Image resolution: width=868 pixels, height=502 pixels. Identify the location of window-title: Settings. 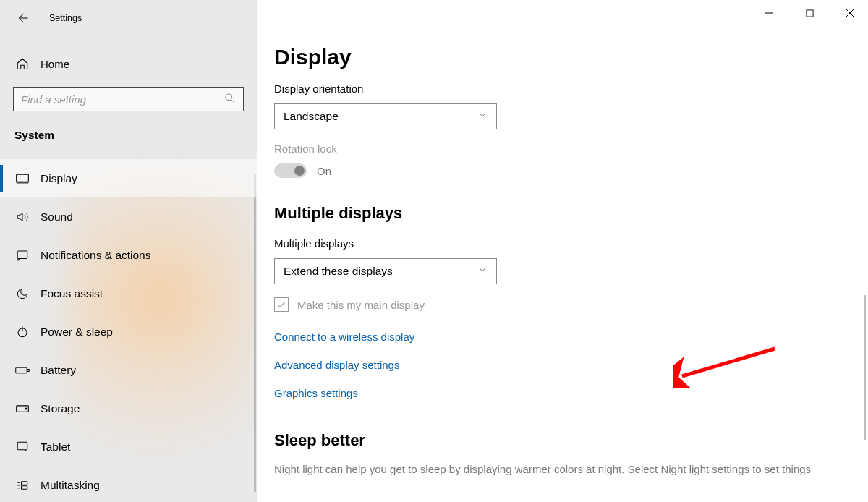
(65, 18).